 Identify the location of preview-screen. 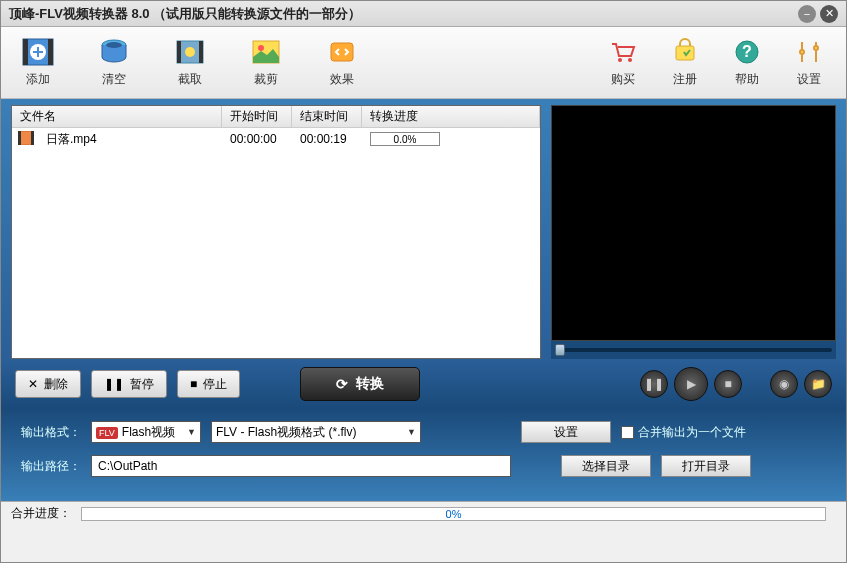
(694, 223).